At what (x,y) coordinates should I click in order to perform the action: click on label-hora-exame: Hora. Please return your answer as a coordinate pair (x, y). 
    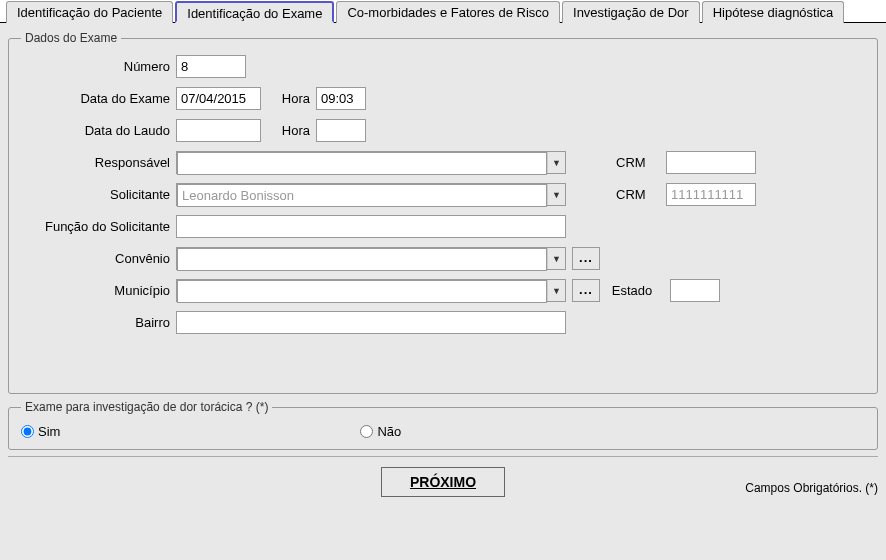
    Looking at the image, I should click on (288, 98).